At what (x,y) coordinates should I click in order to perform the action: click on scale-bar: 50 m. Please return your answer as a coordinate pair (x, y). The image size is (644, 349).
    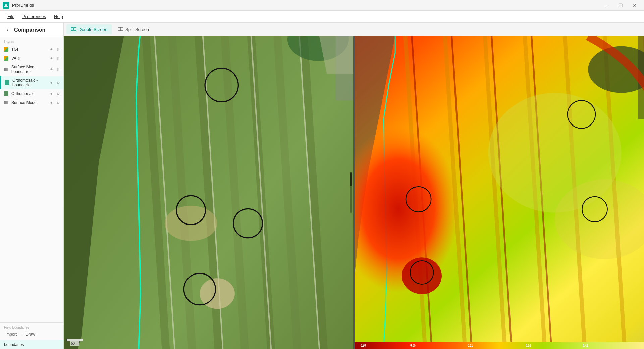
    Looking at the image, I should click on (75, 342).